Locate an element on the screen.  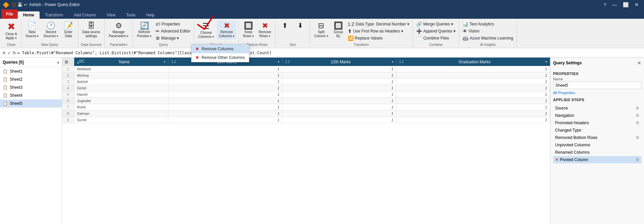
query-item-sheet4: 📋 Sheet4 is located at coordinates (31, 95).